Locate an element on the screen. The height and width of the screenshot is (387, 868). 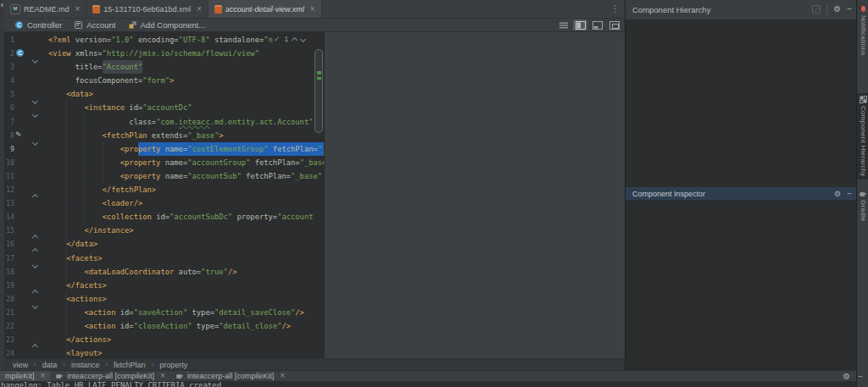
code-line: 13 <loader/> is located at coordinates (164, 203).